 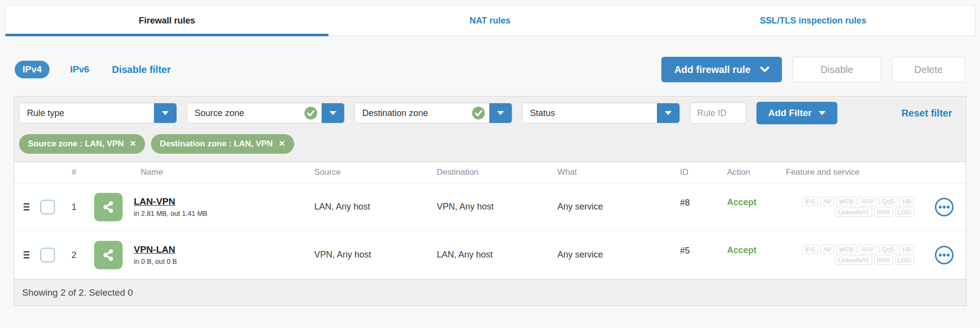 I want to click on ip-version-pill: IPv6, so click(x=79, y=70).